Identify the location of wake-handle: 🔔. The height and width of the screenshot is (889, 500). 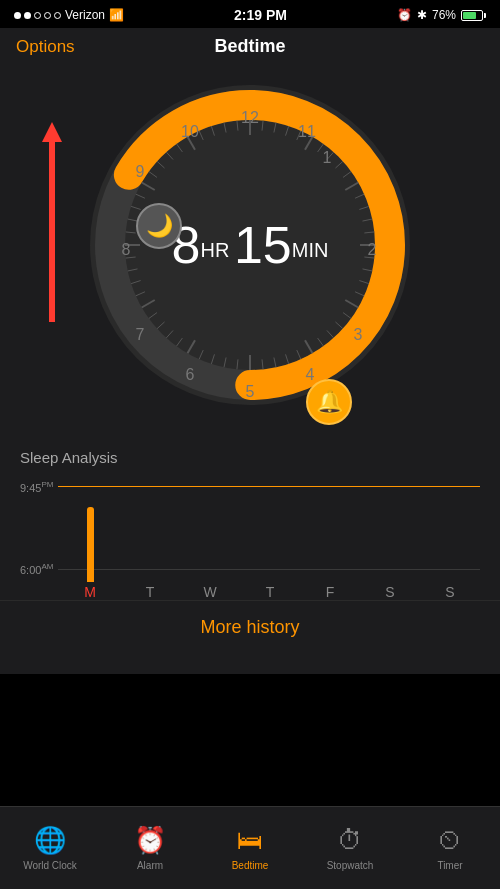
(329, 402).